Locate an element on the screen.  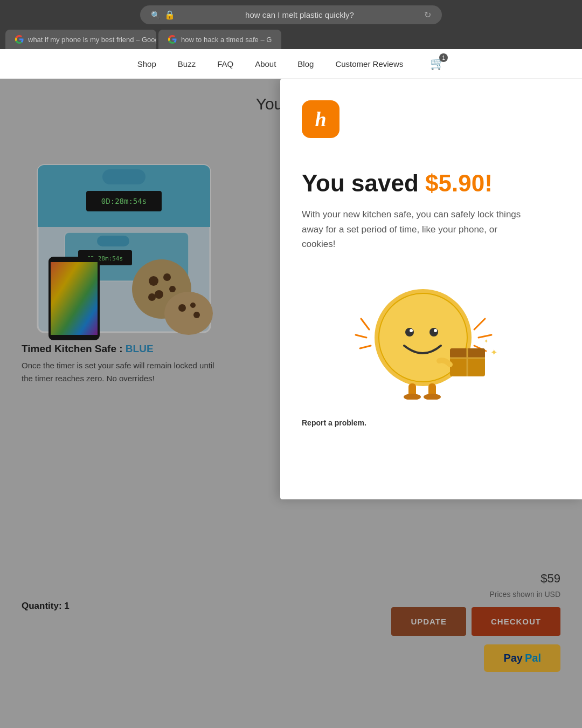
tab-2-label: how to hack a timed safe – G is located at coordinates (226, 40).